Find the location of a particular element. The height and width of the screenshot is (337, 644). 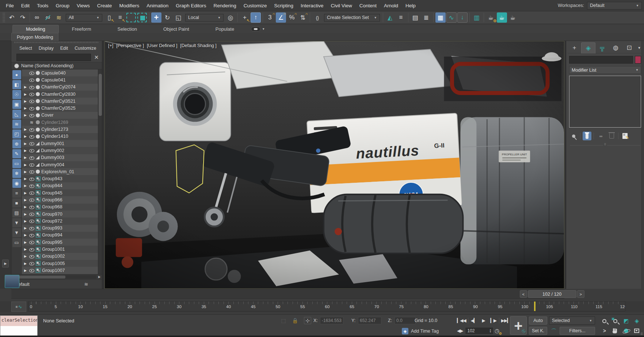

groups-filter-icon: ◰ is located at coordinates (17, 134).